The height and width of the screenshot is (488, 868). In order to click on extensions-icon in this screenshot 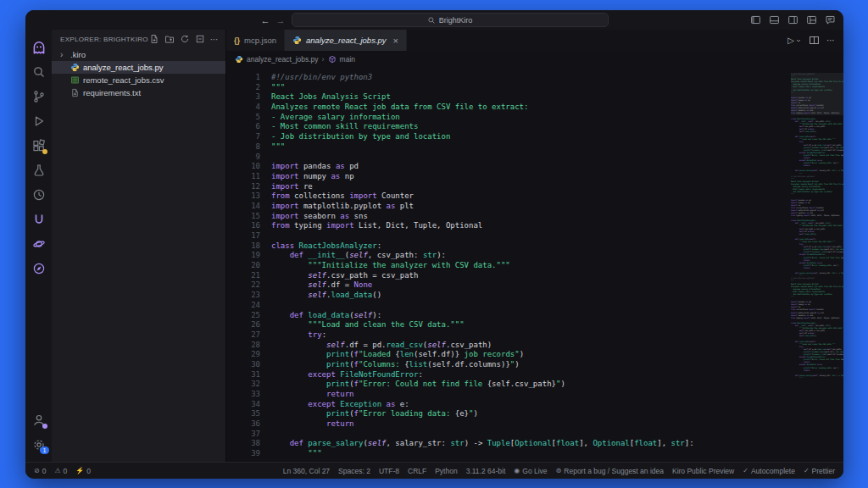, I will do `click(39, 146)`.